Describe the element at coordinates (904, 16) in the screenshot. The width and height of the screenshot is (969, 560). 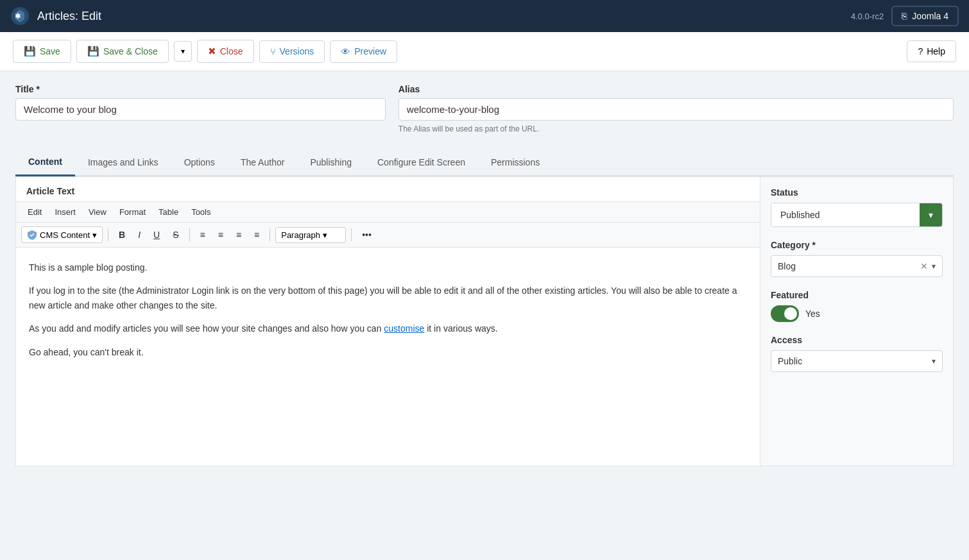
I see `joomla4-icon: ⎘` at that location.